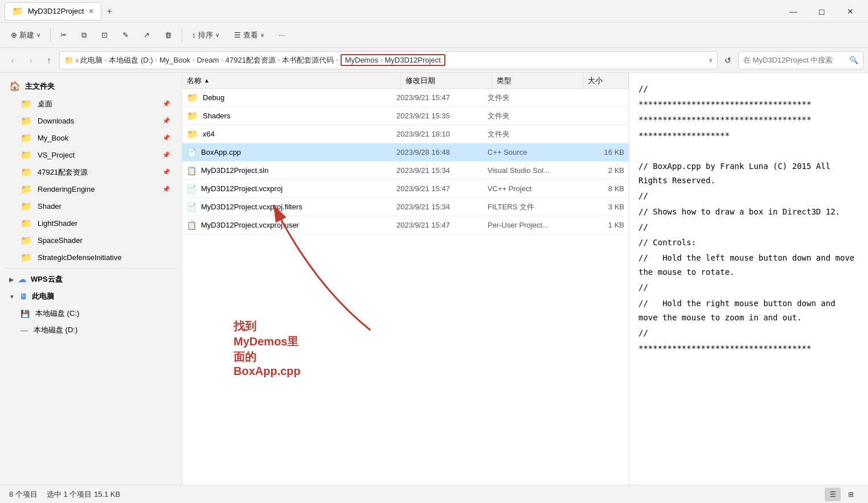 The width and height of the screenshot is (868, 503). I want to click on sidebar-item-disk-d: — 本地磁盘 (D:), so click(91, 330).